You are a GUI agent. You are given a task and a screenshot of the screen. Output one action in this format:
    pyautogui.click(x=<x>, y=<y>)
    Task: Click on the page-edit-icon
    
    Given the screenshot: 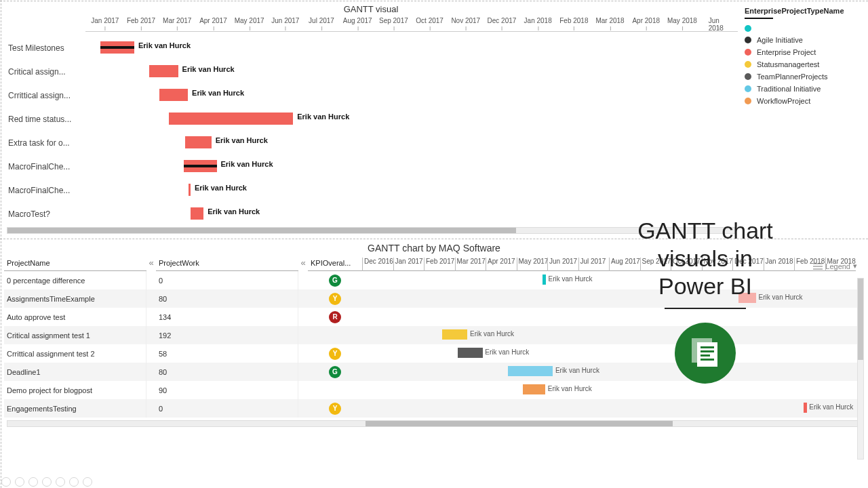 What is the action you would take?
    pyautogui.click(x=47, y=482)
    